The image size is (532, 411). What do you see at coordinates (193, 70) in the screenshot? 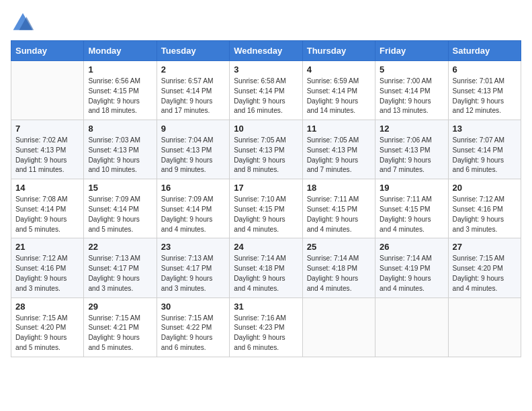
I see `day-number: 2` at bounding box center [193, 70].